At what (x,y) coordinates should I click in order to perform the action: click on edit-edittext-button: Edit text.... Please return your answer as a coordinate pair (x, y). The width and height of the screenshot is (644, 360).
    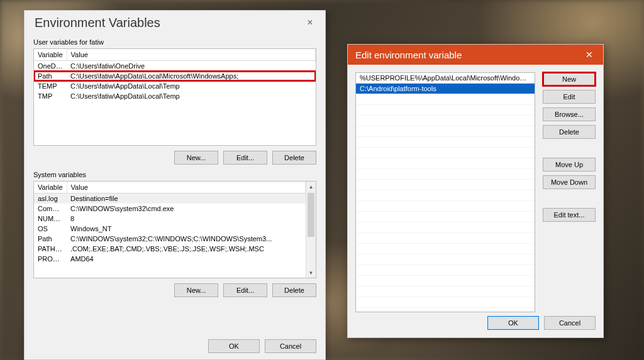
    Looking at the image, I should click on (569, 215).